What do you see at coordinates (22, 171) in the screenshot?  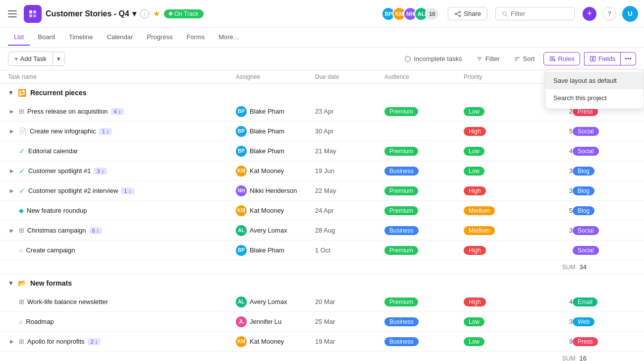 I see `task-type-icon: ✓` at bounding box center [22, 171].